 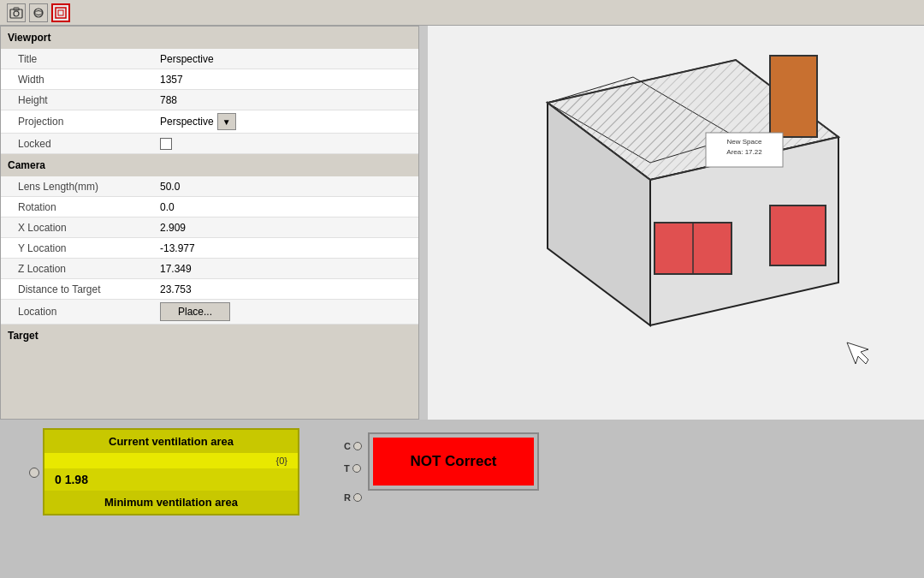 I want to click on c-dot, so click(x=358, y=446).